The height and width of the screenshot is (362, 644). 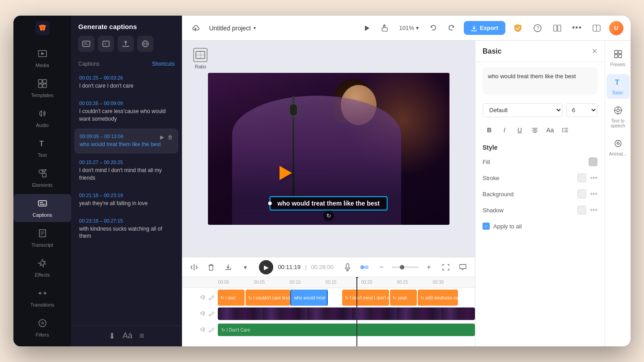 I want to click on export-button: Export, so click(x=485, y=28).